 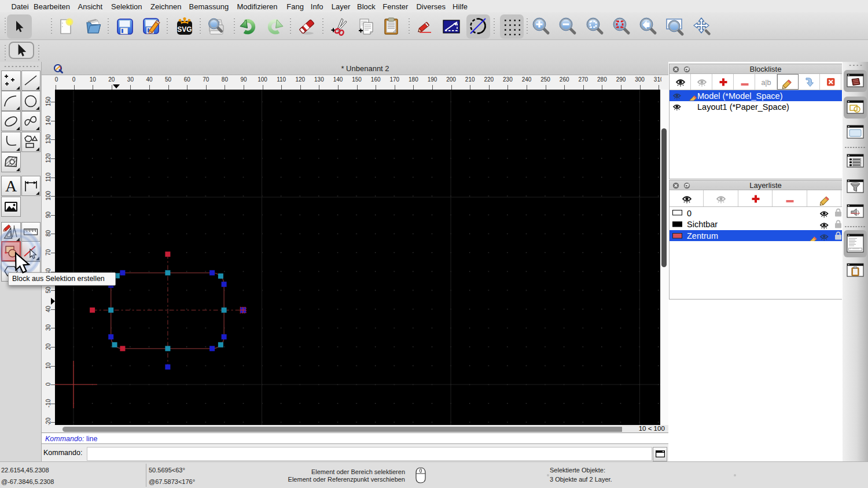 What do you see at coordinates (12, 186) in the screenshot?
I see `svg-text: A` at bounding box center [12, 186].